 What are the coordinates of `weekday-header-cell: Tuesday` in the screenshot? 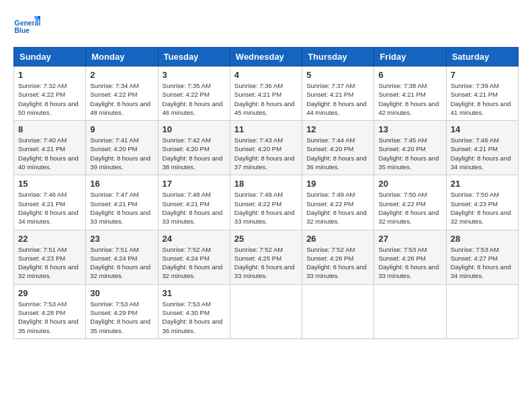 It's located at (193, 57).